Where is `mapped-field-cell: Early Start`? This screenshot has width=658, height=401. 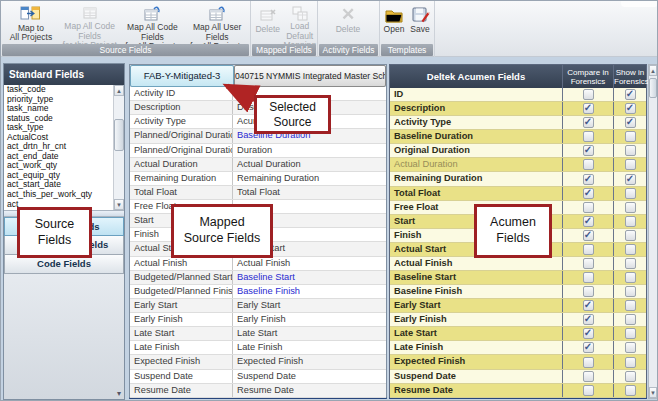 mapped-field-cell: Early Start is located at coordinates (310, 306).